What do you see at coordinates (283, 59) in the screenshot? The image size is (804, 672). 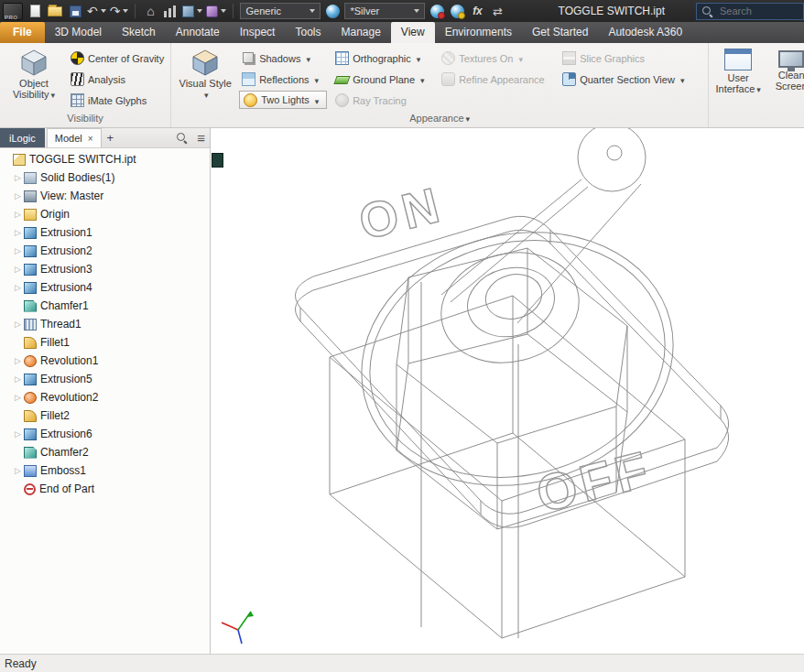 I see `shadows-button: Shadows` at bounding box center [283, 59].